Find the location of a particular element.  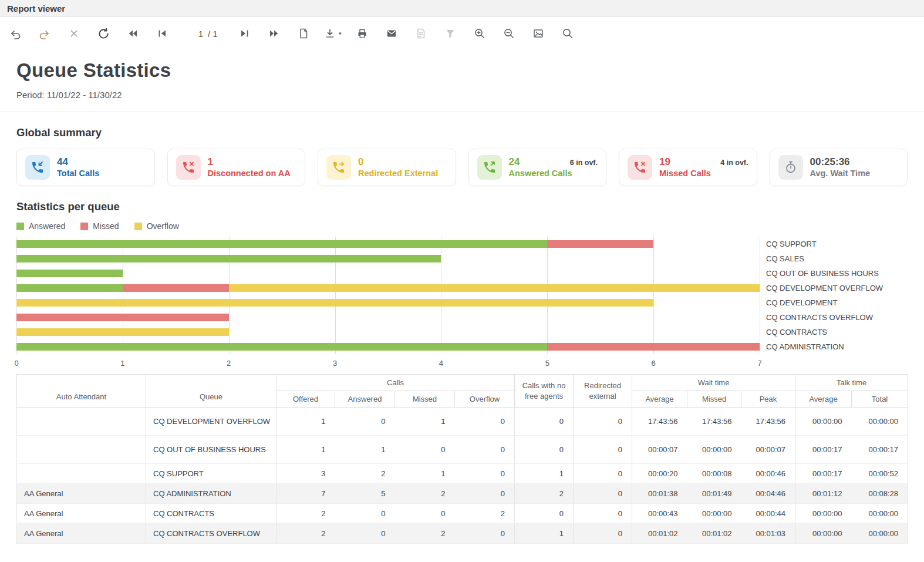

stat-label: Missed Calls is located at coordinates (704, 173).